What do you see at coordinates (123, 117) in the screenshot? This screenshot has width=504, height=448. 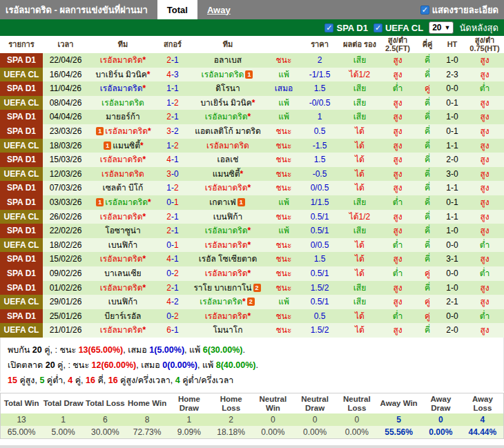 I see `team-name: มายอร์ก้า` at bounding box center [123, 117].